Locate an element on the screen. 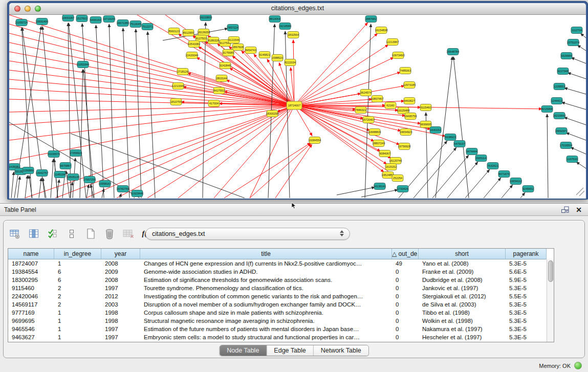 The width and height of the screenshot is (588, 372). graph-node: 7857224 is located at coordinates (233, 28).